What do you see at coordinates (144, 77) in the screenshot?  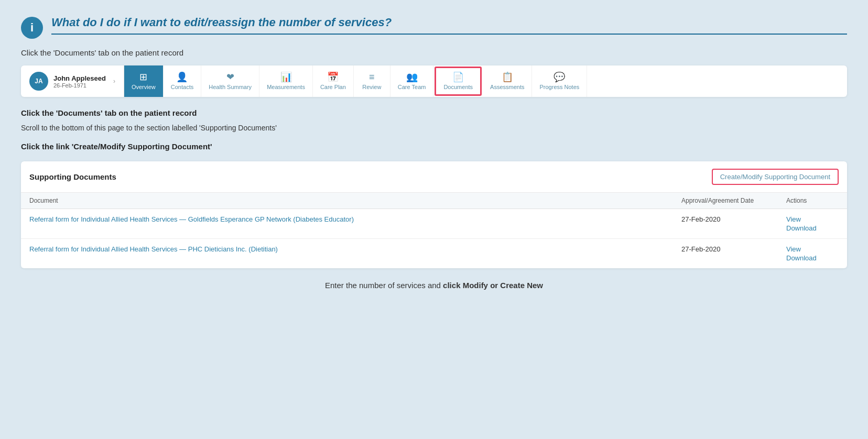 I see `overview-icon: ⊞` at bounding box center [144, 77].